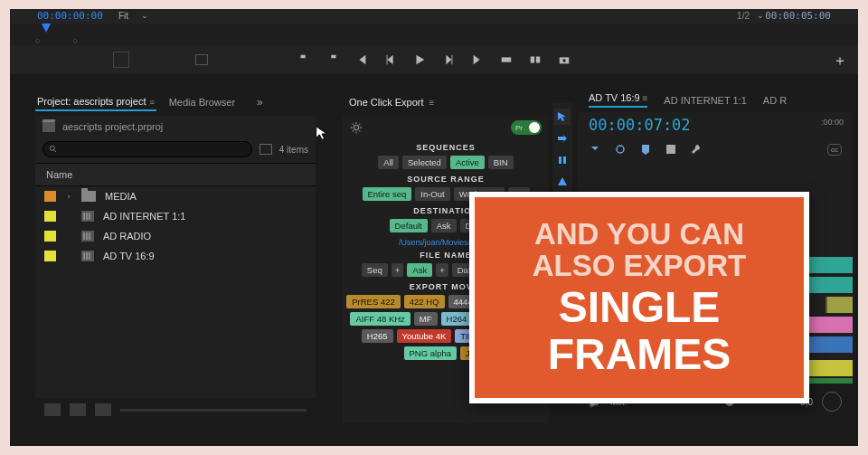 This screenshot has height=455, width=868. I want to click on program-timecode-out: 00:00:05:00, so click(797, 16).